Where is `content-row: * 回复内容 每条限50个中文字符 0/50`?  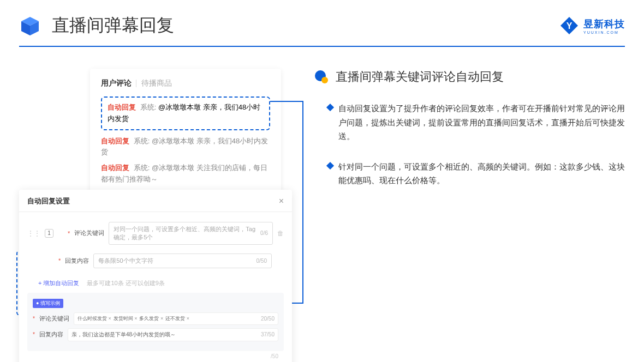
content-row: * 回复内容 每条限50个中文字符 0/50 is located at coordinates (156, 261).